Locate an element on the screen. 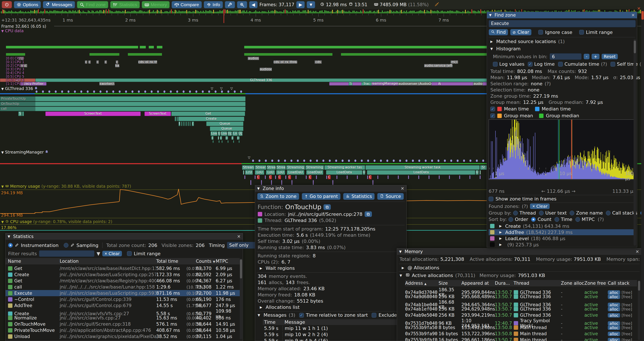  cpu-zone: cds_ol_rx_threa is located at coordinates (286, 62).